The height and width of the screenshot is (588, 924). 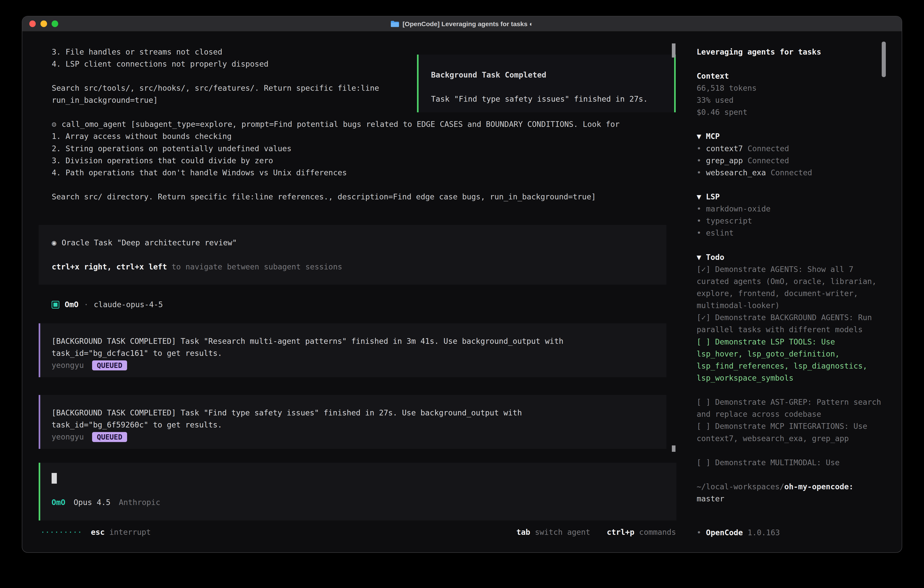 What do you see at coordinates (819, 487) in the screenshot?
I see `workspace-repo: oh-my-opencode:` at bounding box center [819, 487].